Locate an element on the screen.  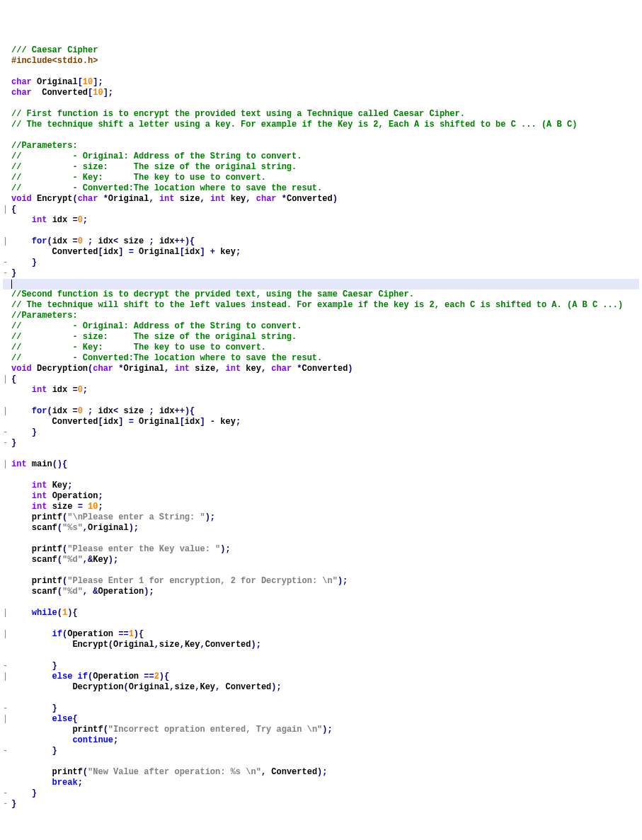
code-line: int size = 10; is located at coordinates (321, 507).